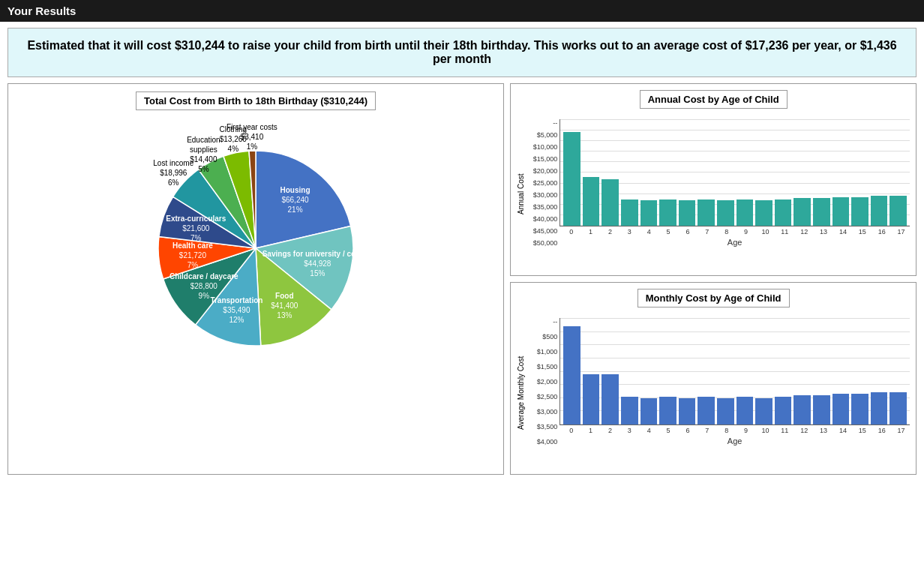 The image size is (924, 570). I want to click on svg-text: $21,720, so click(194, 255).